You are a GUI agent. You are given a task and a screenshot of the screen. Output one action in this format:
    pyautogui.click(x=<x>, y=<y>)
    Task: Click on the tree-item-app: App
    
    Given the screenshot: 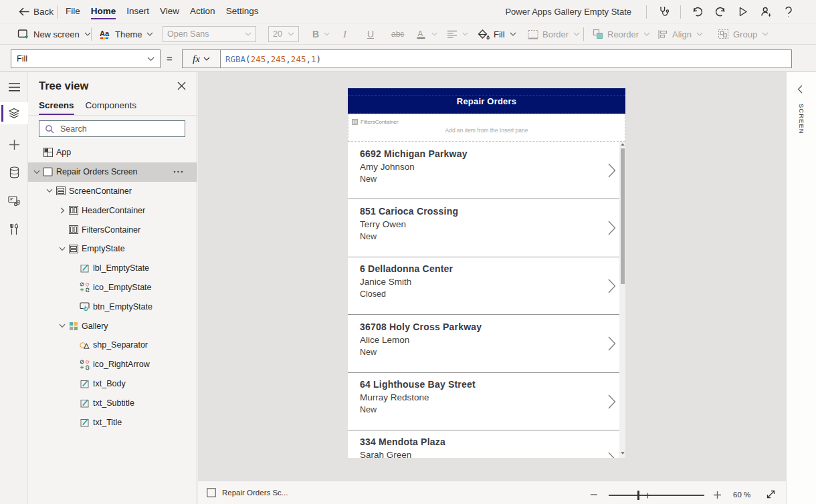 What is the action you would take?
    pyautogui.click(x=112, y=152)
    